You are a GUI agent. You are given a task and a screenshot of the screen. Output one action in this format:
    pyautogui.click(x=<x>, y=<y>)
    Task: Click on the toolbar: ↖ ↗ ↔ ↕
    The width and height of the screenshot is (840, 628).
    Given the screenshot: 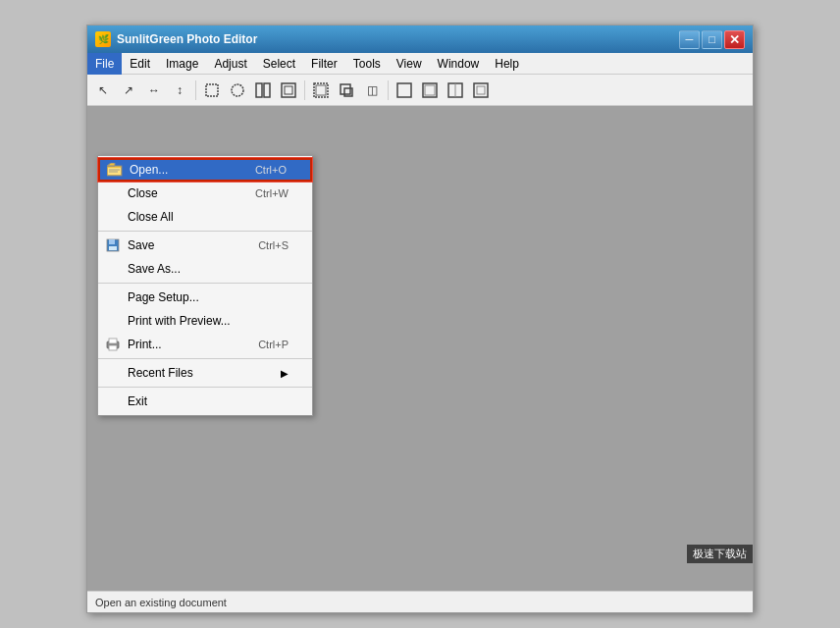 What is the action you would take?
    pyautogui.click(x=420, y=90)
    